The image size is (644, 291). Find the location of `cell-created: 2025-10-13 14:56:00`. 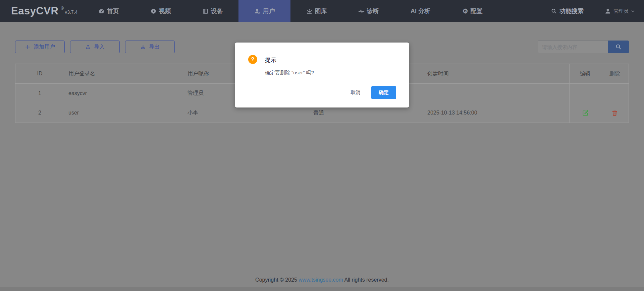

cell-created: 2025-10-13 14:56:00 is located at coordinates (496, 113).